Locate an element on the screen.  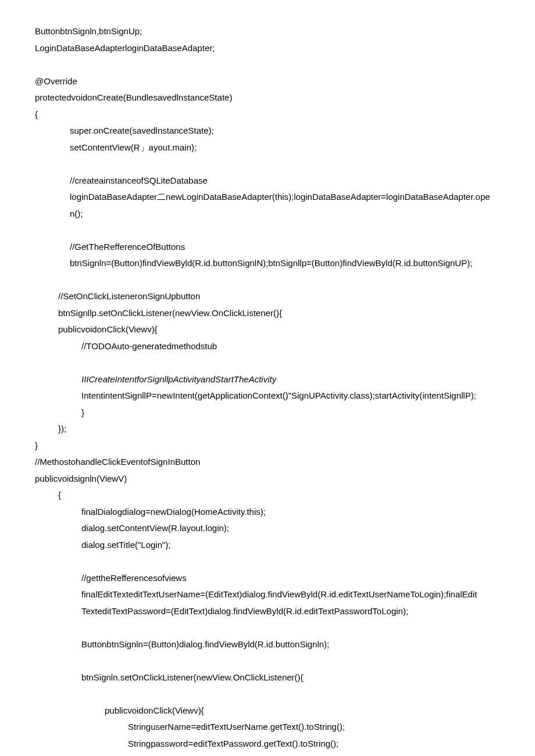
code-line: btnSignln.setOnClickListener(newView.OnC… is located at coordinates (268, 678).